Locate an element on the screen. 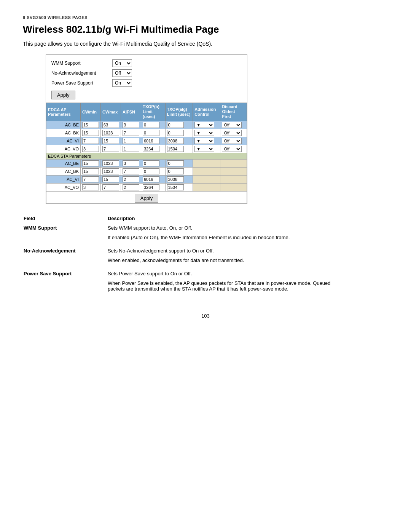 This screenshot has height=532, width=411. field-desc-table: Field Description WMM Support Sets WMM s… is located at coordinates (186, 256).